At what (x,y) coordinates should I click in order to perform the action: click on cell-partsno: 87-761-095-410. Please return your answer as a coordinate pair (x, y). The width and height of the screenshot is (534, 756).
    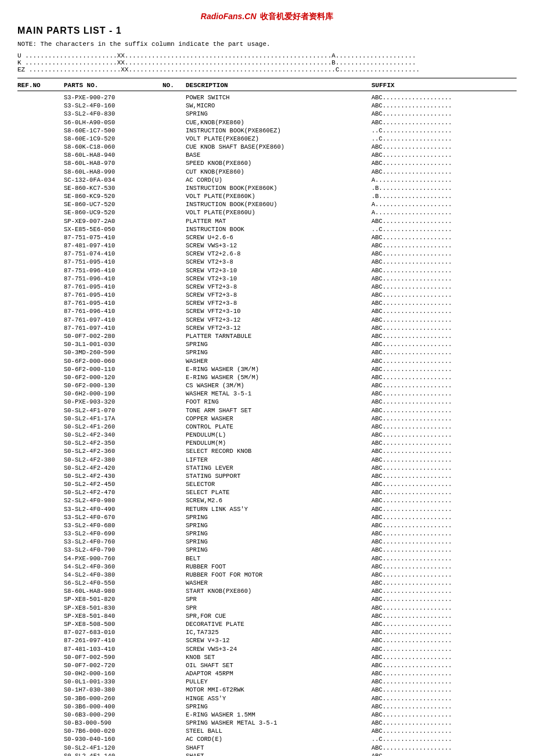
    Looking at the image, I should click on (113, 287).